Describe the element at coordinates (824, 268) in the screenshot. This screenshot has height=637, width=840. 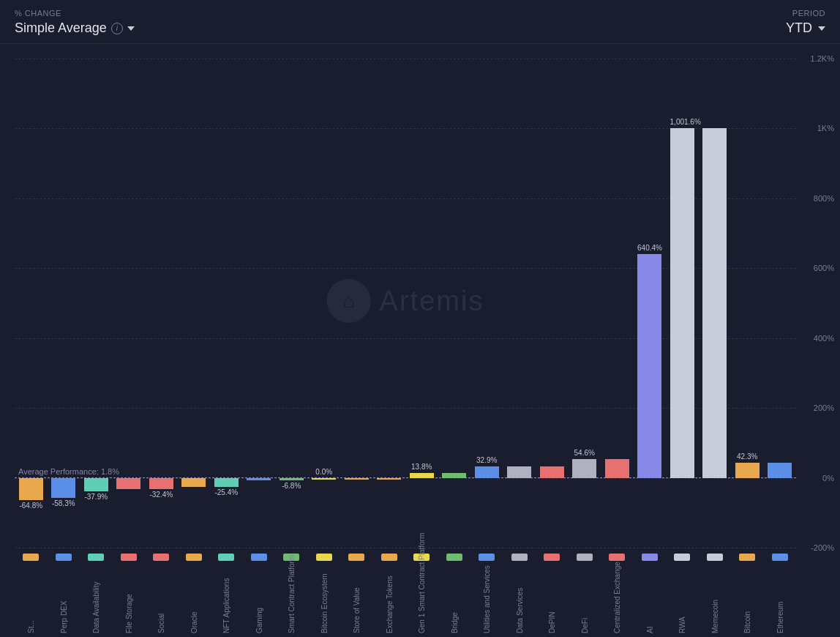
I see `y-axis-label: 600%` at that location.